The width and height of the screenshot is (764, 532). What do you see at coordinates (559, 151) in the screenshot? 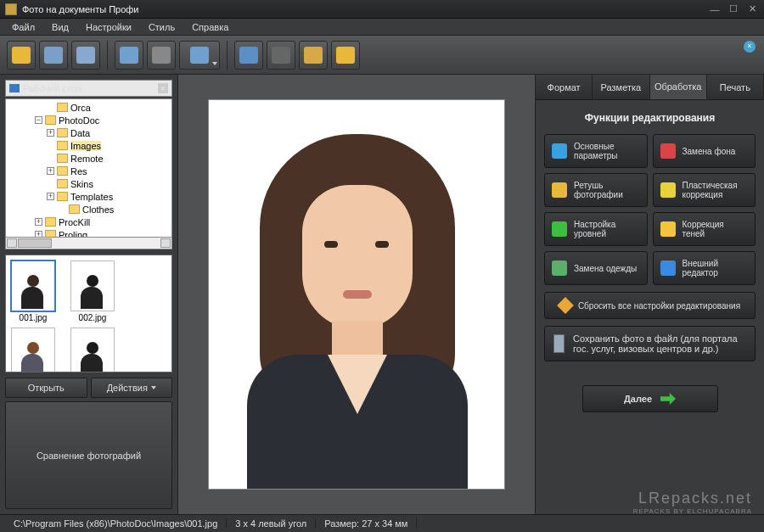
I see `gear-icon` at bounding box center [559, 151].